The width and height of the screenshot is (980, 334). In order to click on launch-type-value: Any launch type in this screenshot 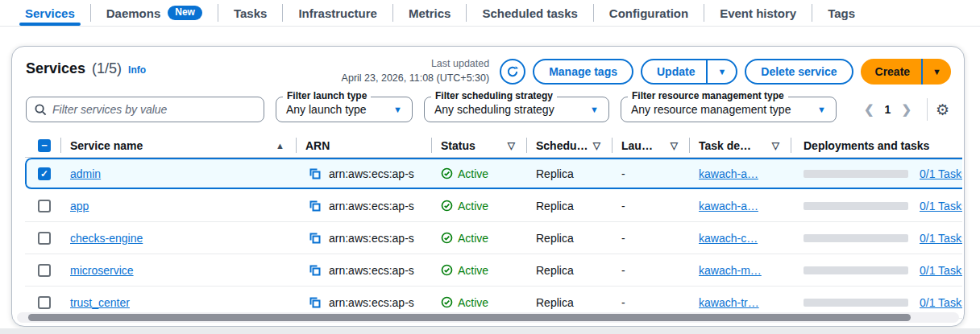, I will do `click(326, 109)`.